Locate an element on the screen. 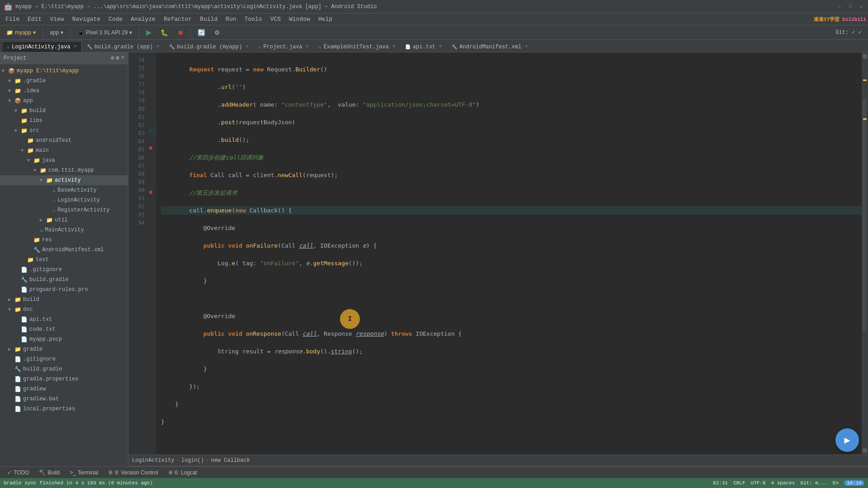 This screenshot has width=868, height=488. tree-item-myapp: ▼ 📦 myapp E:\ttit\myapp is located at coordinates (64, 71).